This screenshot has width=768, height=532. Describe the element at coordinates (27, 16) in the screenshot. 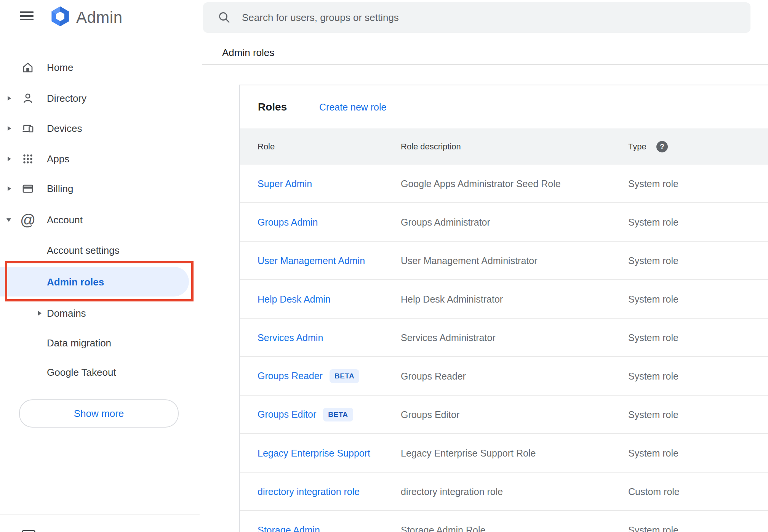

I see `hamburger-menu-icon` at that location.